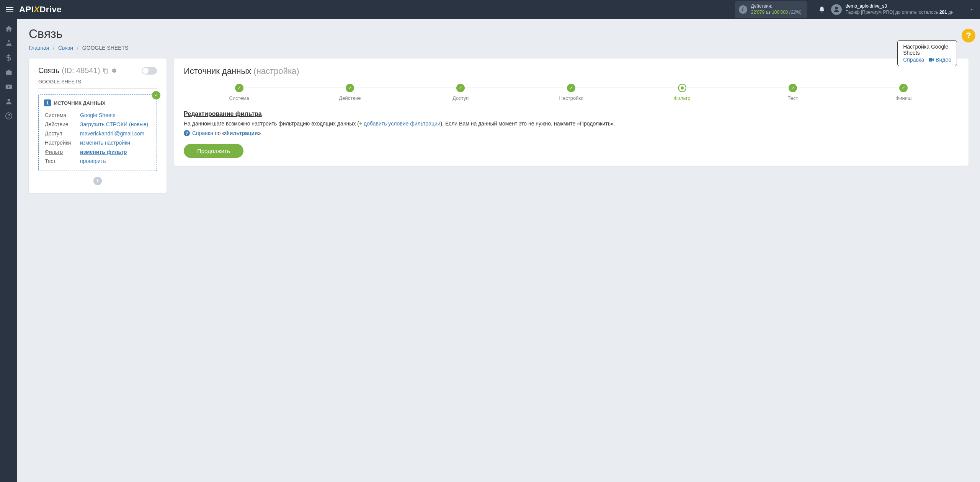  Describe the element at coordinates (214, 151) in the screenshot. I see `continue-button: Продолжить` at that location.